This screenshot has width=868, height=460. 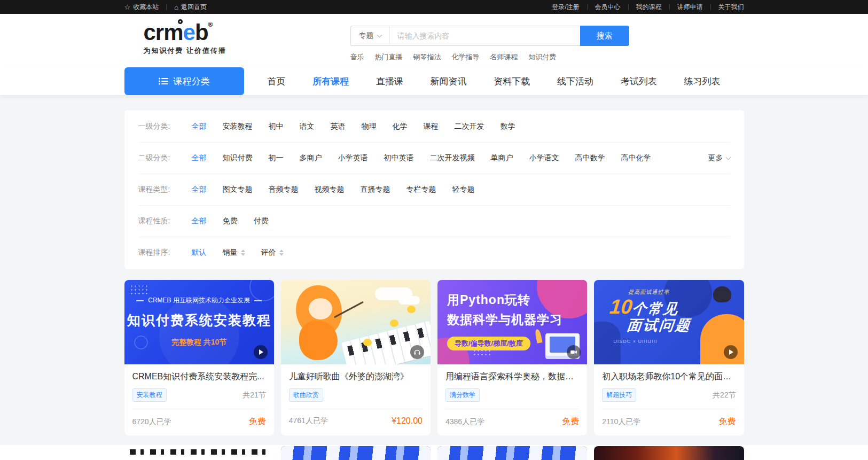 I want to click on nav-item-all-courses: 所有课程, so click(x=331, y=81).